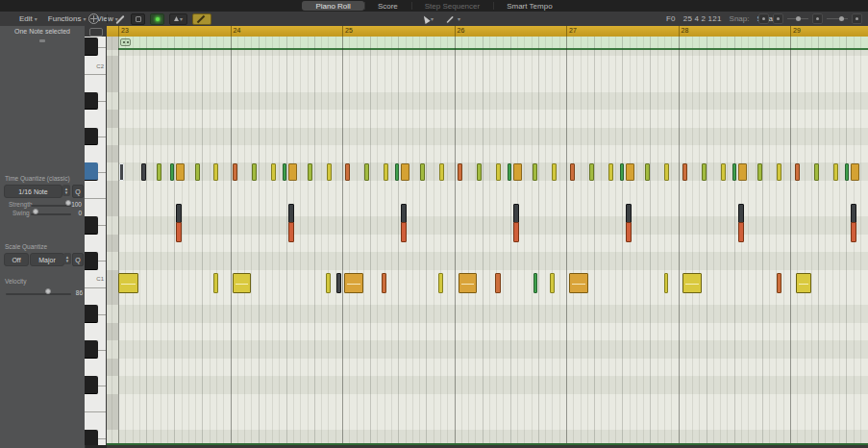  I want to click on time-quantize-apply-button: Q, so click(78, 191).